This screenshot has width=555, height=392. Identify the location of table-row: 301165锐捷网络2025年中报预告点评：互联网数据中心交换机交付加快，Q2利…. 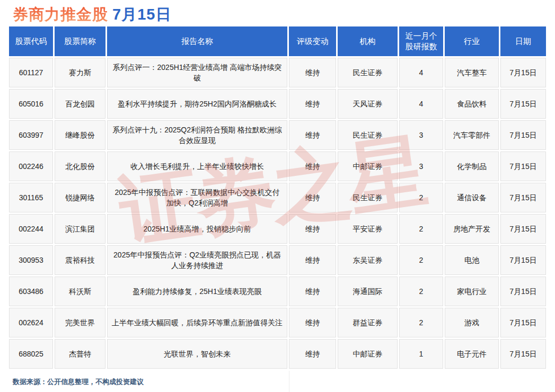
(278, 198).